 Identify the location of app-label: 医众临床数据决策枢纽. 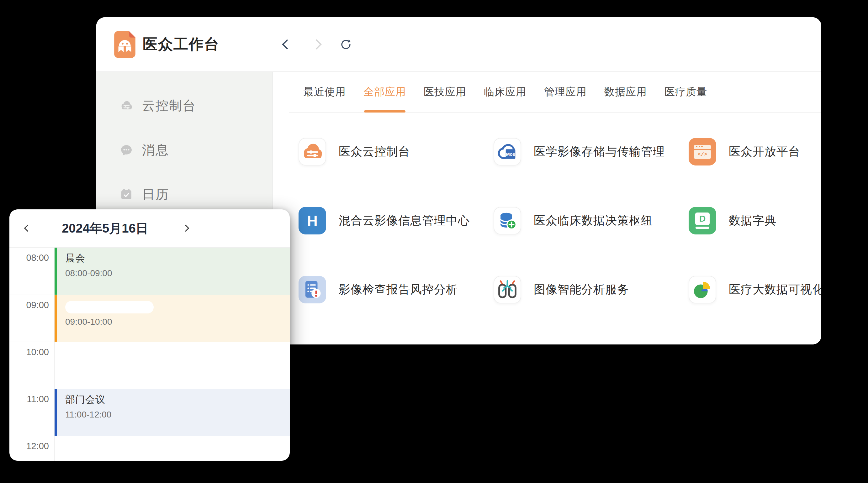
(593, 221).